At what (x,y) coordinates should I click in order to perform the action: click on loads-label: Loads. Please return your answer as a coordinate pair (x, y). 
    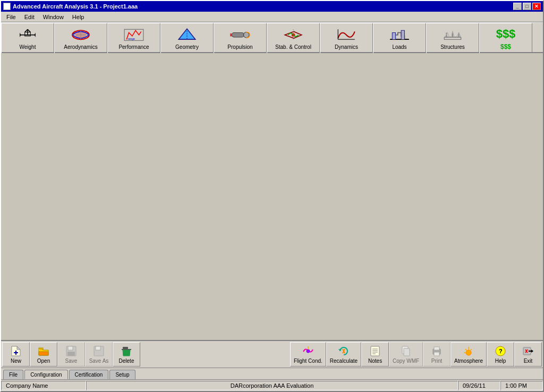
    Looking at the image, I should click on (400, 47).